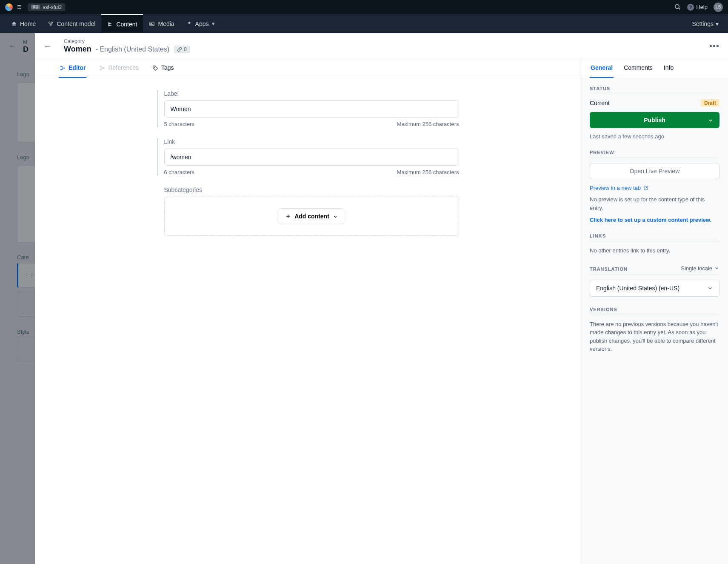 The height and width of the screenshot is (564, 728). Describe the element at coordinates (14, 24) in the screenshot. I see `home-icon` at that location.